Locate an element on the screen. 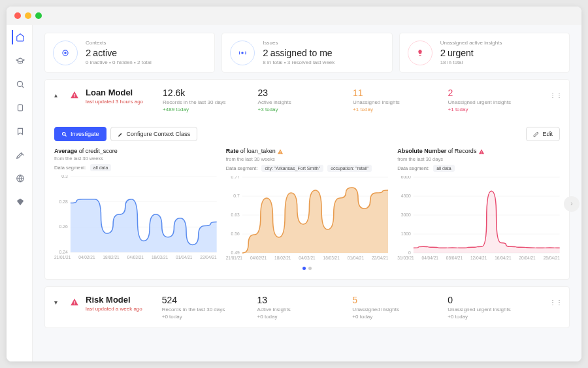 The height and width of the screenshot is (368, 588). next-charts-button: › is located at coordinates (572, 204).